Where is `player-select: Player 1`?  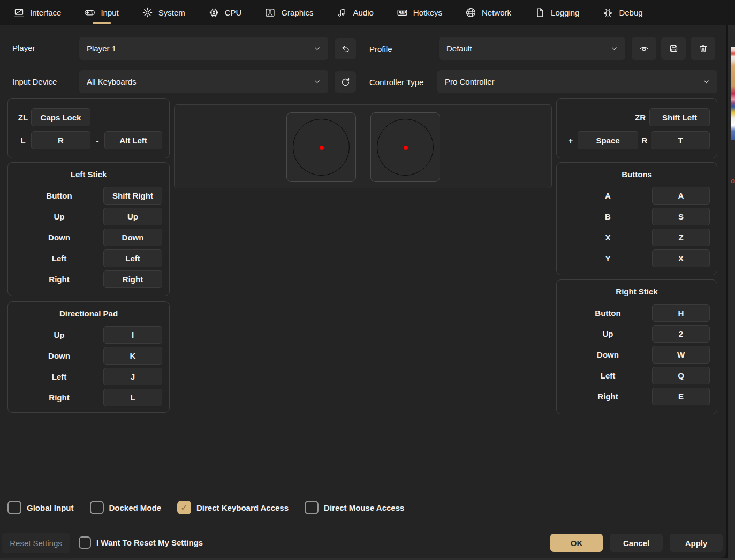 player-select: Player 1 is located at coordinates (203, 48).